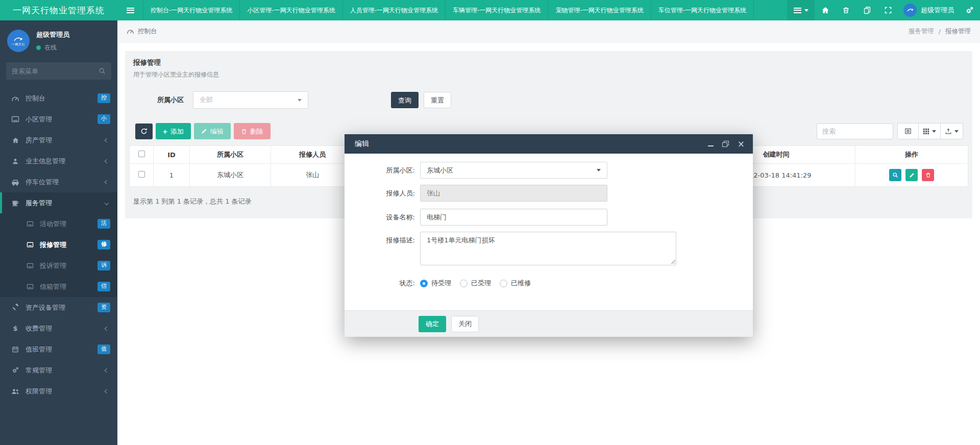 The width and height of the screenshot is (980, 445). What do you see at coordinates (142, 32) in the screenshot?
I see `breadcrumb-home: 控制台` at bounding box center [142, 32].